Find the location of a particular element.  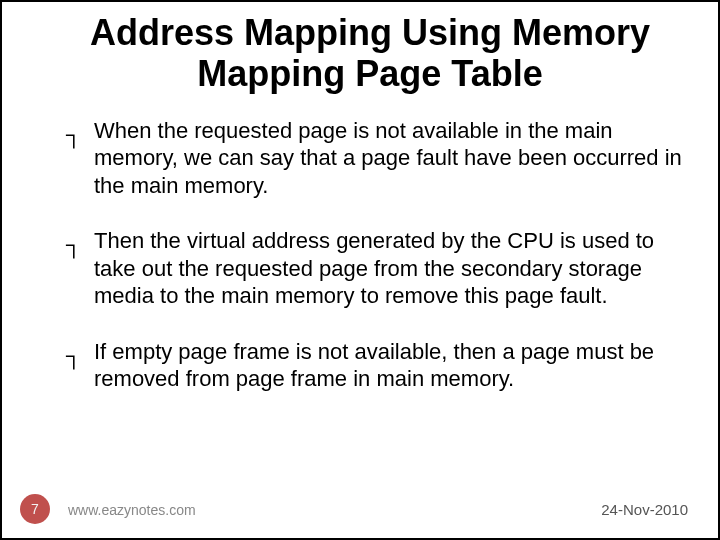

slide-title: Address Mapping Using Memory Mapping Pag… is located at coordinates (370, 54).